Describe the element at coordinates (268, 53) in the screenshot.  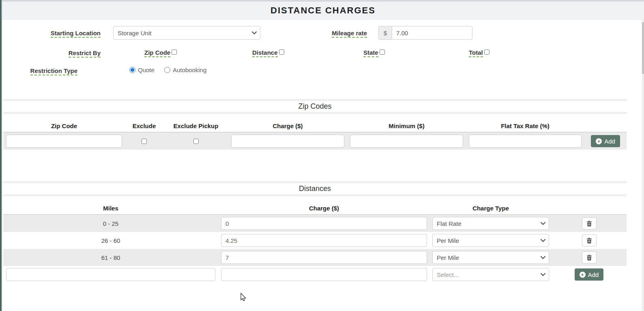
I see `restrict-by-distance: Distance` at that location.